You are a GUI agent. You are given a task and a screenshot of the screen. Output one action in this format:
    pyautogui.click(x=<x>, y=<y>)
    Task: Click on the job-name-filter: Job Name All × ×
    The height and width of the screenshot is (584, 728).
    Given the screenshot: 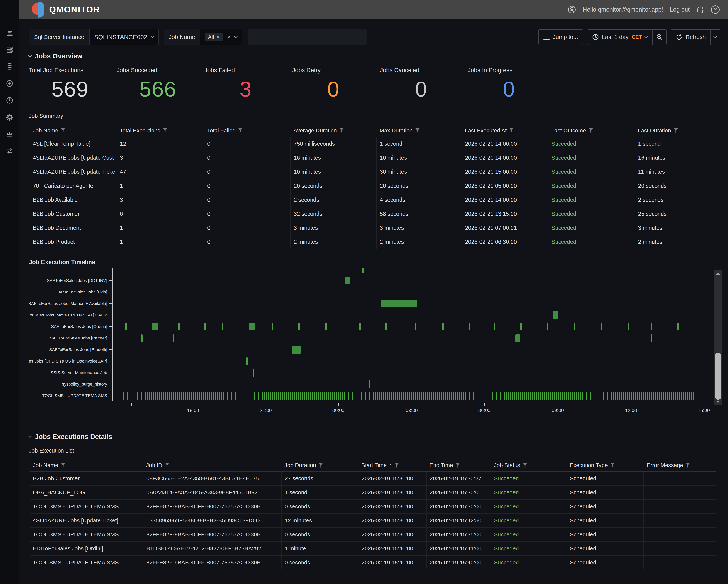 What is the action you would take?
    pyautogui.click(x=203, y=37)
    